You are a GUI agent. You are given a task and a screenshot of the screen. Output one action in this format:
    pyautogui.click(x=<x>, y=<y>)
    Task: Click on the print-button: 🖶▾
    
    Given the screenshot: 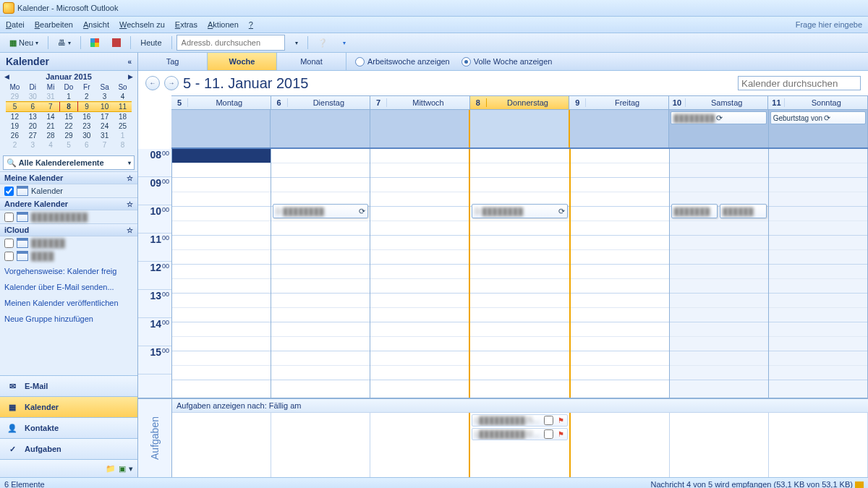 What is the action you would take?
    pyautogui.click(x=64, y=43)
    